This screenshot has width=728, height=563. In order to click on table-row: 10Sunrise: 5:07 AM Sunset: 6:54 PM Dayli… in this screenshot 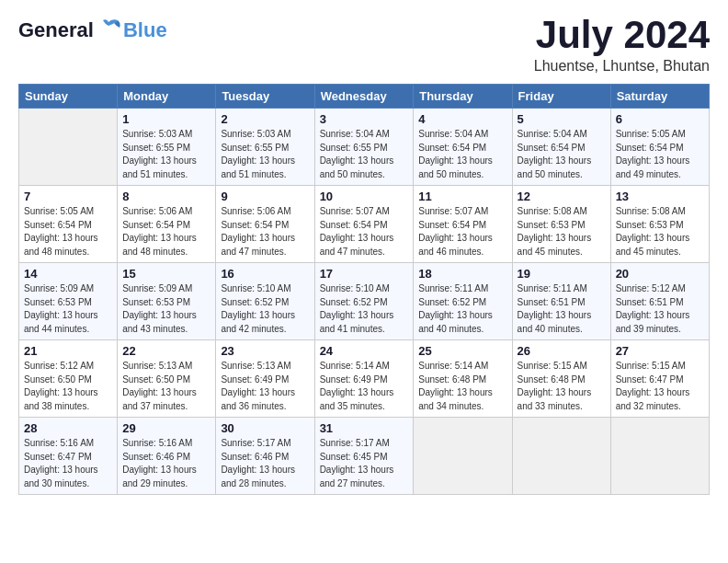, I will do `click(364, 224)`.